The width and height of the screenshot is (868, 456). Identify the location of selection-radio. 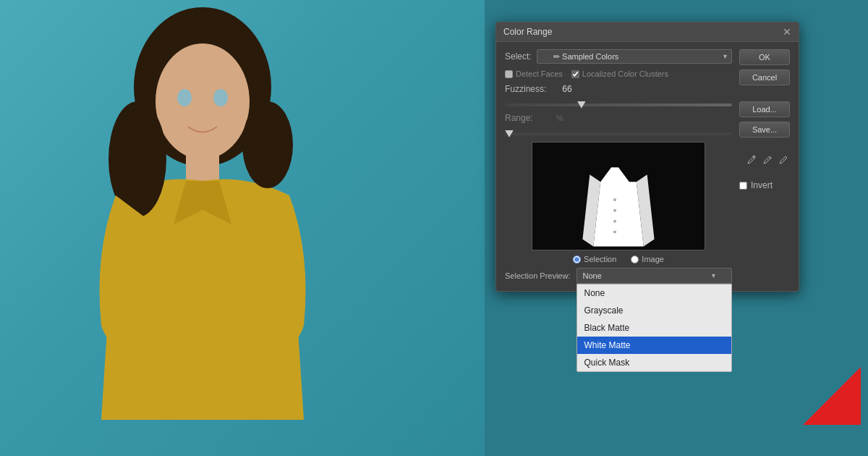
(577, 259).